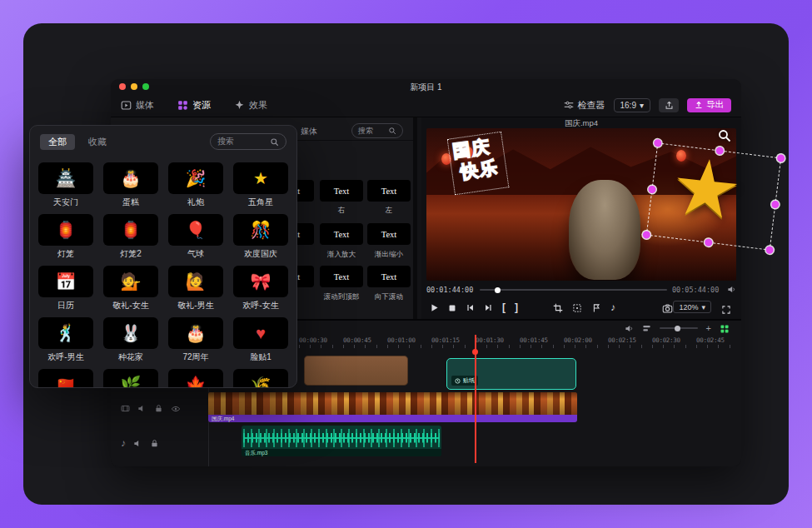 The width and height of the screenshot is (812, 528). What do you see at coordinates (196, 237) in the screenshot?
I see `sticker-item: 🎈气球` at bounding box center [196, 237].